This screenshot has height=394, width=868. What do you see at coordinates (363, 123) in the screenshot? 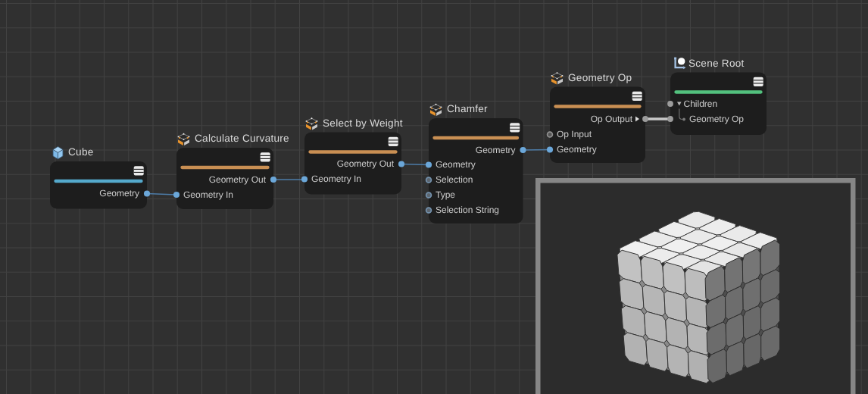
I see `svg-text: Select by Weight` at bounding box center [363, 123].